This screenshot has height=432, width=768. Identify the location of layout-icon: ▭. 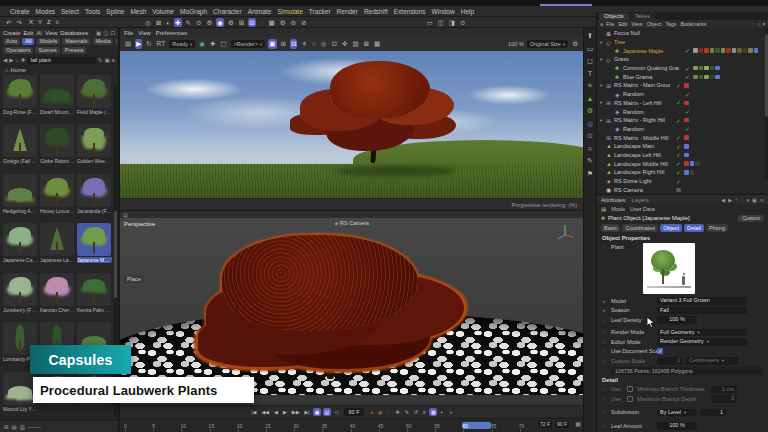
(429, 22).